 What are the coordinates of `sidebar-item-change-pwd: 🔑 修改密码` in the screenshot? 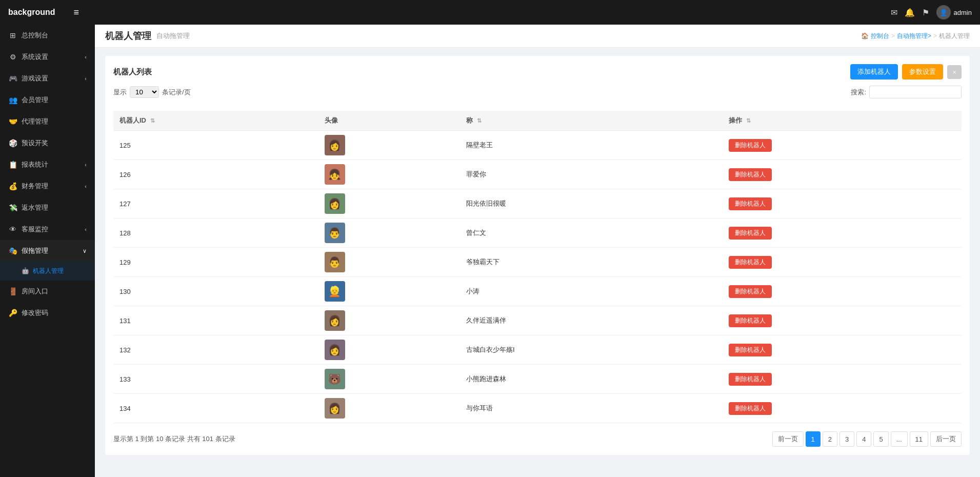 It's located at (47, 313).